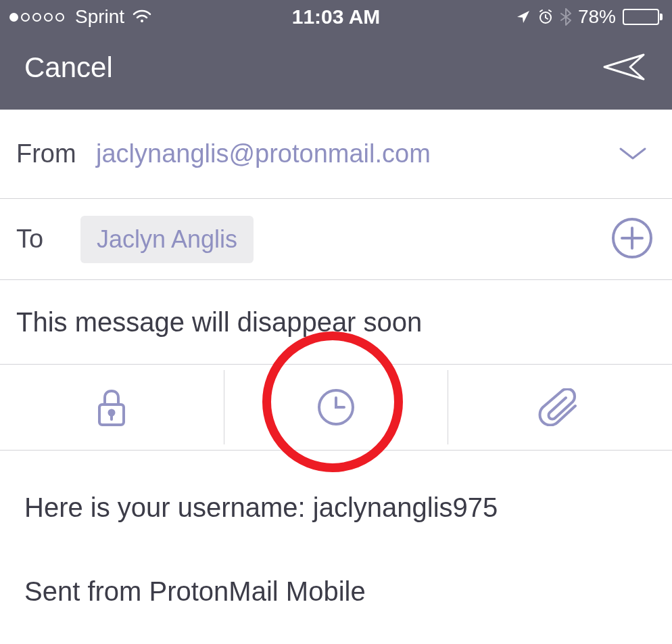 This screenshot has width=672, height=644. What do you see at coordinates (336, 72) in the screenshot?
I see `nav-bar: Cancel` at bounding box center [336, 72].